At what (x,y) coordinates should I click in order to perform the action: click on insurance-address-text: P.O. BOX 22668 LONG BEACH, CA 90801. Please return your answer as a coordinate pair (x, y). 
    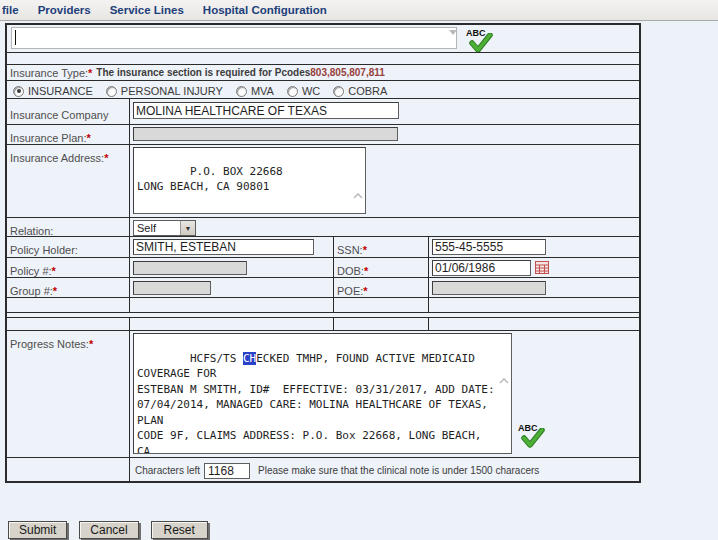
    Looking at the image, I should click on (210, 179).